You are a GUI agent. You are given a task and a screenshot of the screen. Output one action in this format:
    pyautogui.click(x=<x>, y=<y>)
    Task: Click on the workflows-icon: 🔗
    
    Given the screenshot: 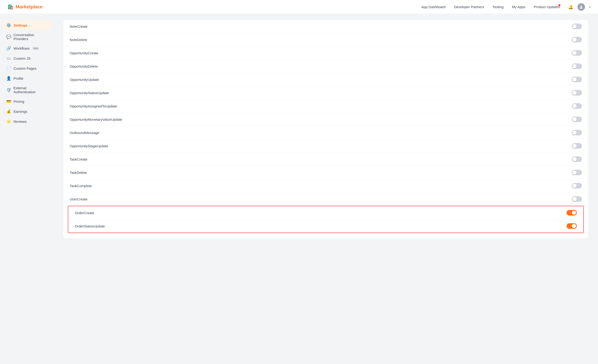 What is the action you would take?
    pyautogui.click(x=9, y=48)
    